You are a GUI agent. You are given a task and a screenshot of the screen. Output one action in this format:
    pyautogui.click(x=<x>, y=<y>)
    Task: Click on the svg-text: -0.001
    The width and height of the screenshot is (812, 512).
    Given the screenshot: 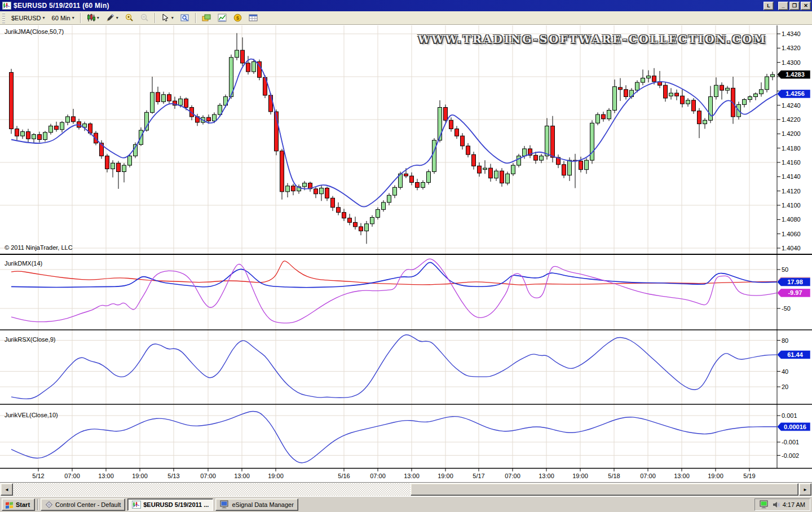 What is the action you would take?
    pyautogui.click(x=791, y=442)
    